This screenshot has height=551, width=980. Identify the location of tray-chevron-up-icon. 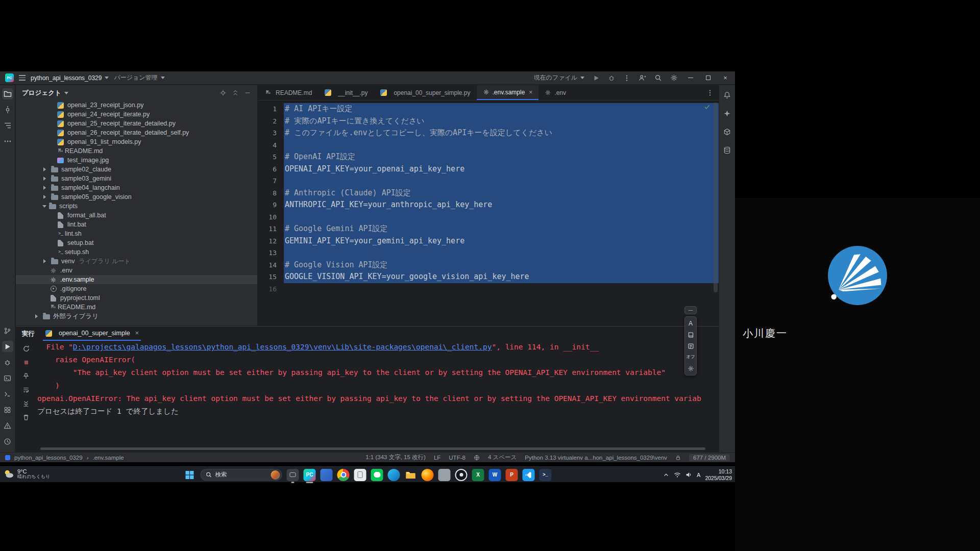
(666, 475).